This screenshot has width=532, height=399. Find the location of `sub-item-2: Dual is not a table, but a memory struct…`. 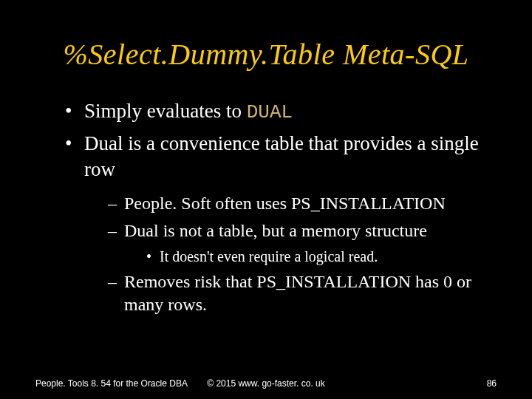

sub-item-2: Dual is not a table, but a memory struct… is located at coordinates (302, 242).